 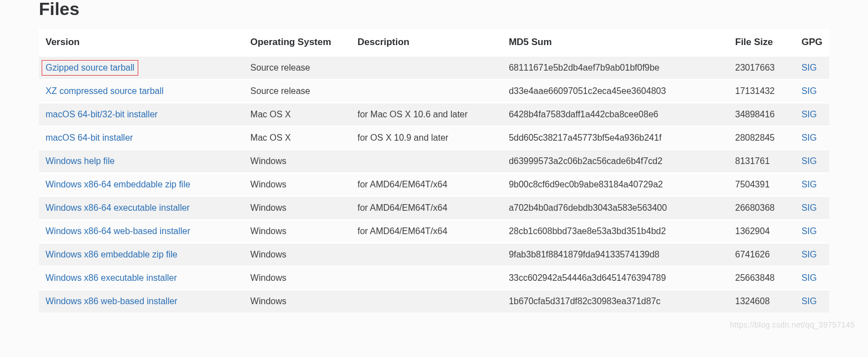 What do you see at coordinates (111, 255) in the screenshot?
I see `version-link: Windows x86 embeddable zip file` at bounding box center [111, 255].